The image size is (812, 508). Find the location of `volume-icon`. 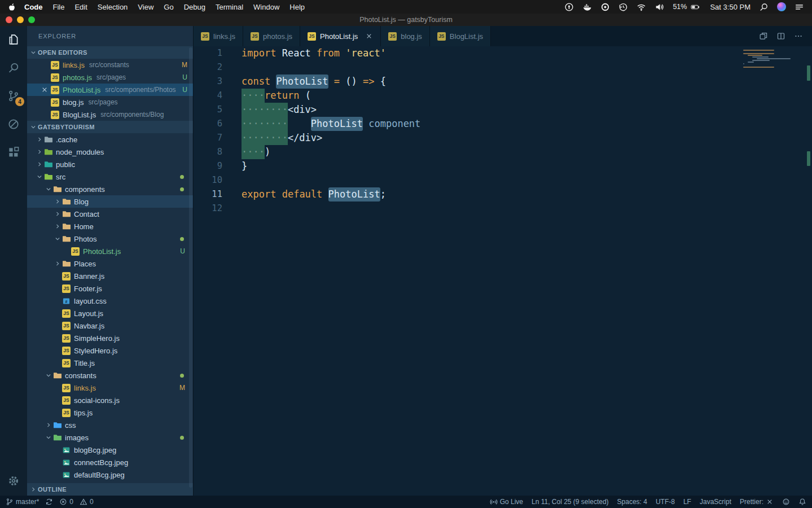

volume-icon is located at coordinates (659, 7).